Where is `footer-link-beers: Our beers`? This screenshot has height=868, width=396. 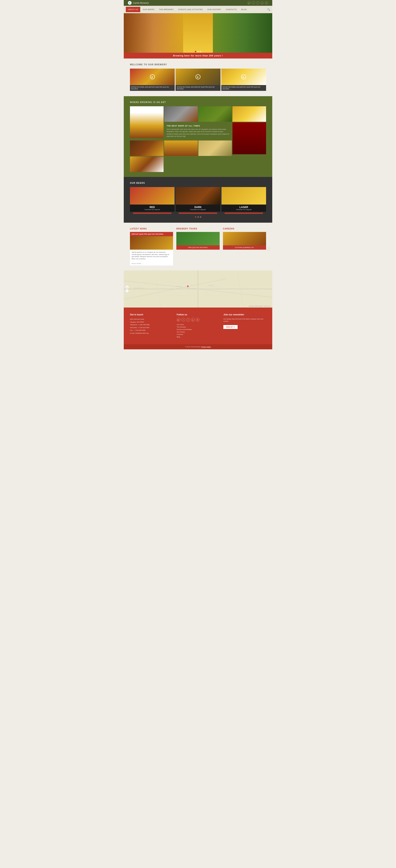
footer-link-beers: Our beers is located at coordinates (198, 324).